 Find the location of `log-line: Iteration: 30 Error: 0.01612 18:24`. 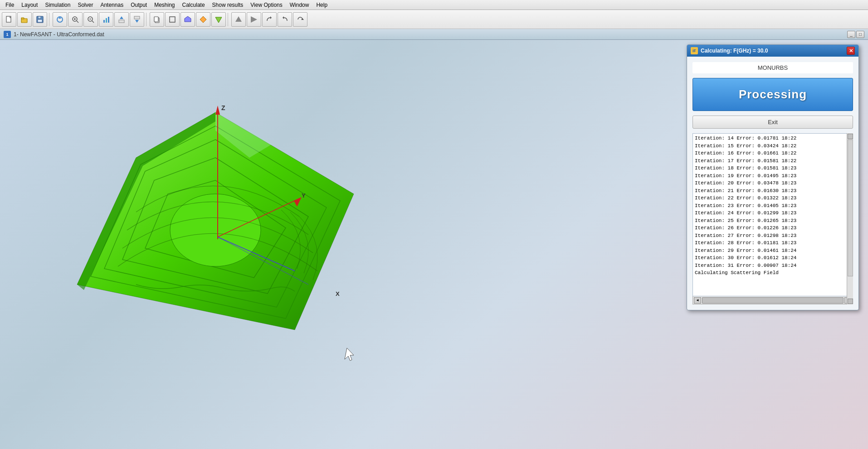

log-line: Iteration: 30 Error: 0.01612 18:24 is located at coordinates (773, 258).